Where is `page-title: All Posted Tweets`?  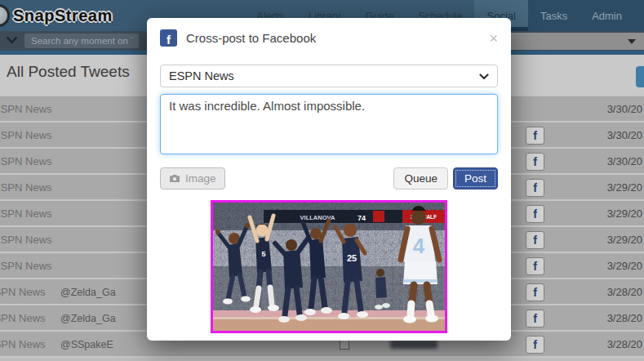 page-title: All Posted Tweets is located at coordinates (69, 72).